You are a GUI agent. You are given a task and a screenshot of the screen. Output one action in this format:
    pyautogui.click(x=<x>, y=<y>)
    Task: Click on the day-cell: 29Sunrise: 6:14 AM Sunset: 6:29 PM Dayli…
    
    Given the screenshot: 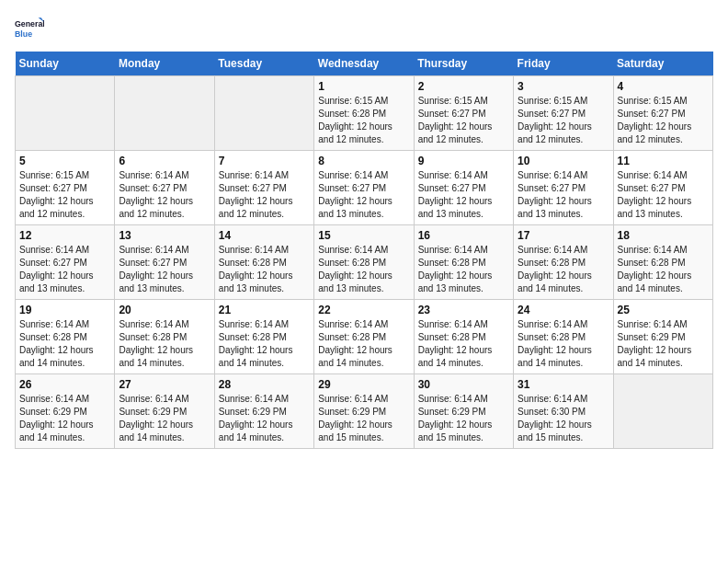 What is the action you would take?
    pyautogui.click(x=364, y=412)
    